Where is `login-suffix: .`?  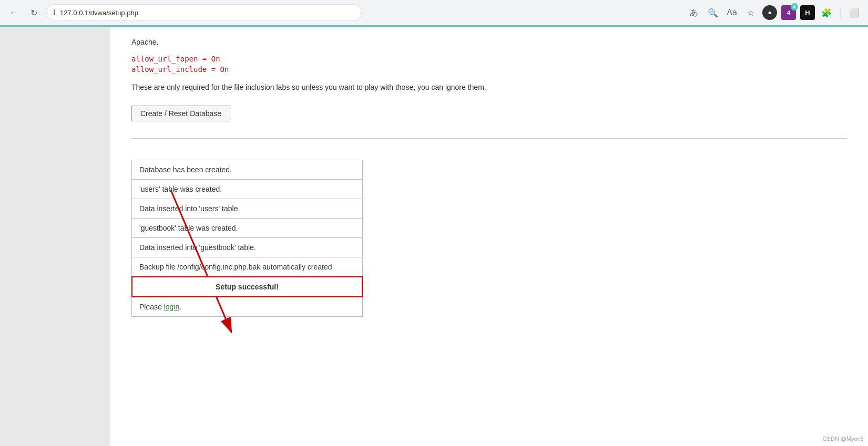
login-suffix: . is located at coordinates (180, 307).